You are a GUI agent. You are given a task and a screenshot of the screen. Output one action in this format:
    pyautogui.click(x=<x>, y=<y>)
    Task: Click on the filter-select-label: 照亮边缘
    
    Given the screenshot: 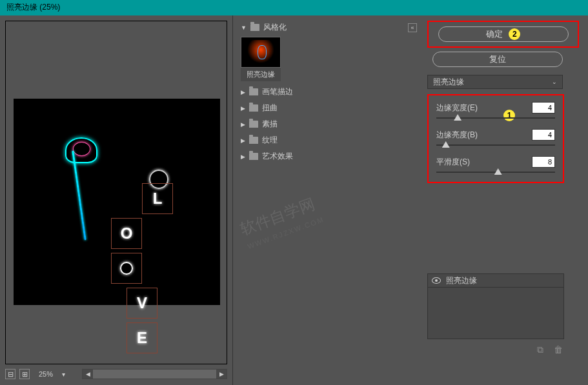 What is the action you would take?
    pyautogui.click(x=449, y=83)
    